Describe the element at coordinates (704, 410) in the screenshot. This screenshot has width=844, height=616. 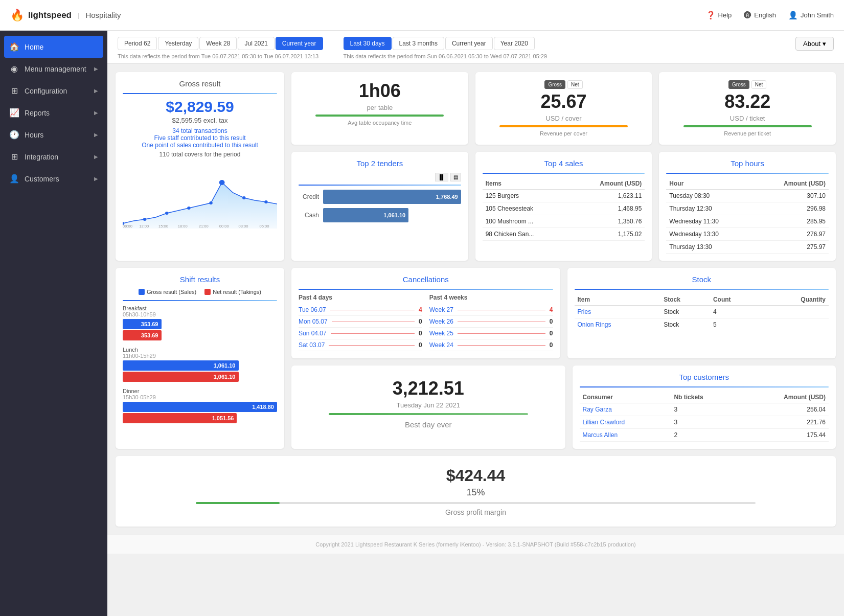
I see `table-row: Ray Garza3256.04` at that location.